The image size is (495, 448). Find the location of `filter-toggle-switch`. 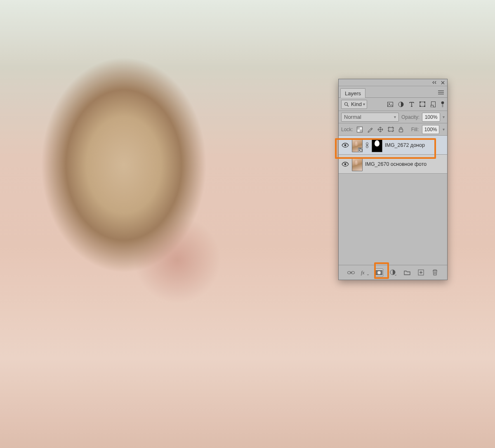

filter-toggle-switch is located at coordinates (443, 104).